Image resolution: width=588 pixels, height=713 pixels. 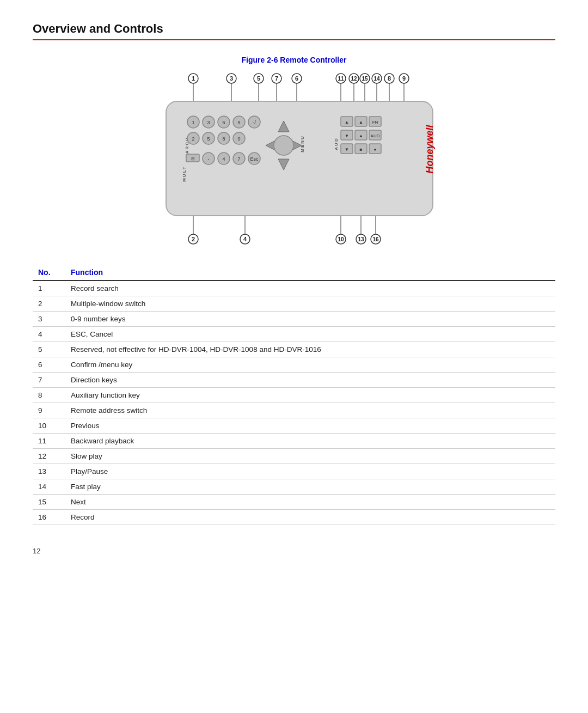 I want to click on row-function: Previous, so click(x=310, y=426).